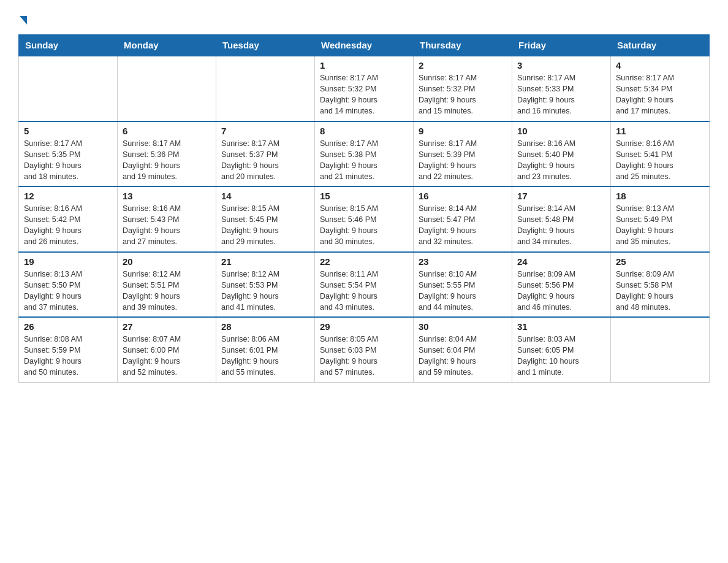 This screenshot has height=563, width=728. What do you see at coordinates (561, 326) in the screenshot?
I see `day-number: 31` at bounding box center [561, 326].